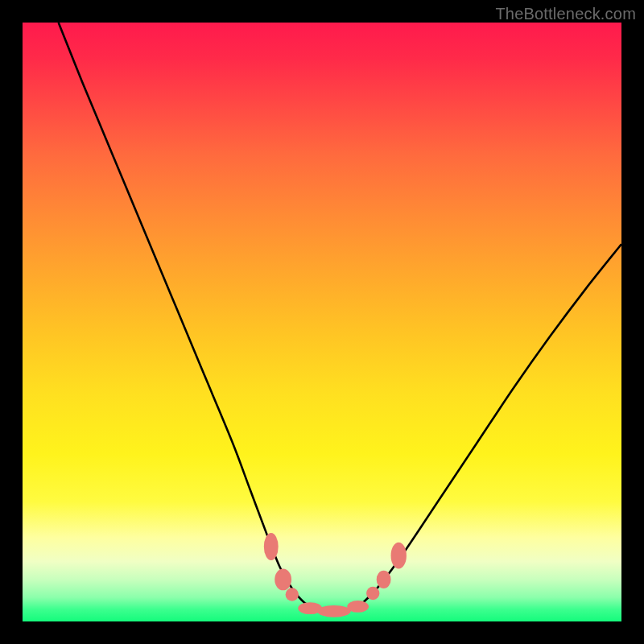  I want to click on curve-markers, so click(335, 575).